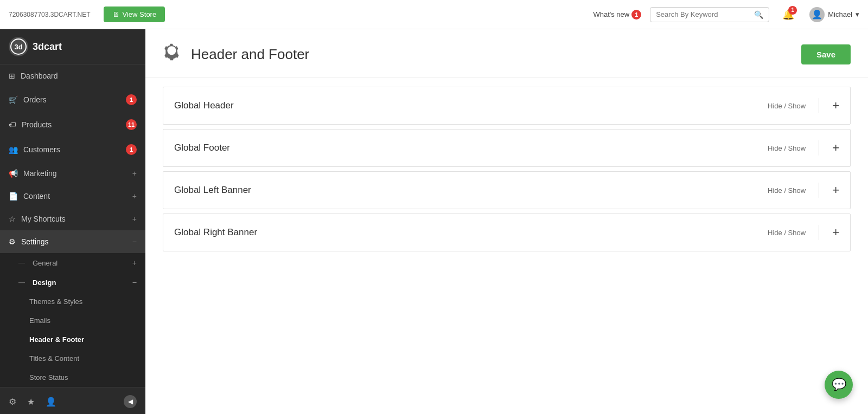 The width and height of the screenshot is (868, 414). I want to click on user-icon: 👤, so click(817, 14).